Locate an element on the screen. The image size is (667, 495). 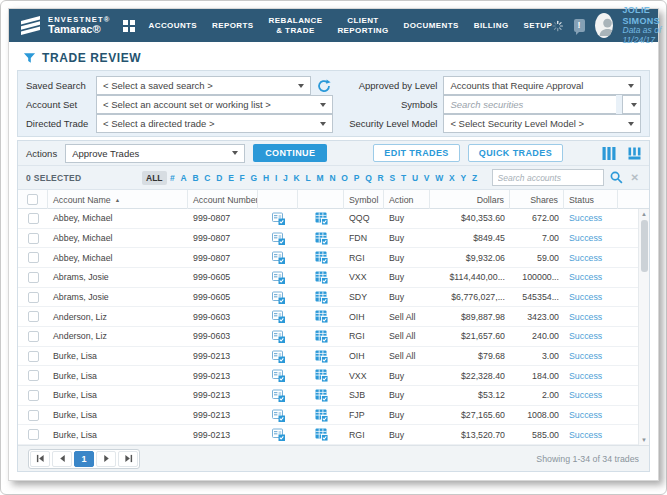
alpha-filter-w: W is located at coordinates (440, 178).